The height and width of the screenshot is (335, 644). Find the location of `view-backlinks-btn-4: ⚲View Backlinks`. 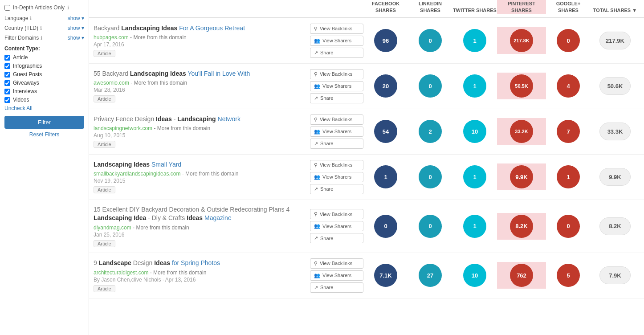

view-backlinks-btn-4: ⚲View Backlinks is located at coordinates (337, 214).